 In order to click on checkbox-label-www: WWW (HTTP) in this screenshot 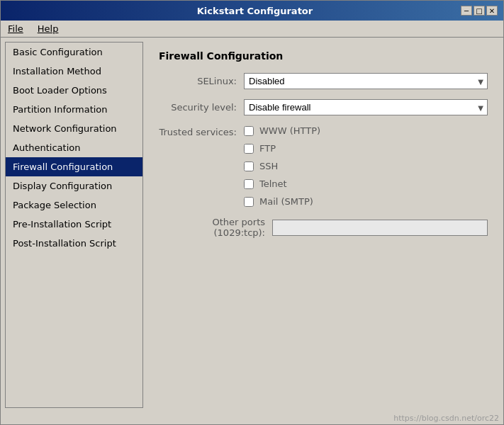, I will do `click(290, 130)`.